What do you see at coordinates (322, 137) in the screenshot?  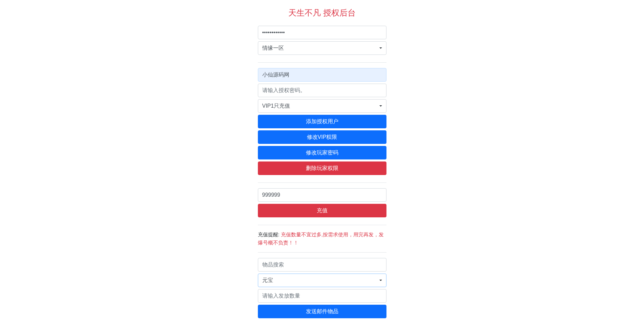 I see `modify-vip-button: 修改VIP权限` at bounding box center [322, 137].